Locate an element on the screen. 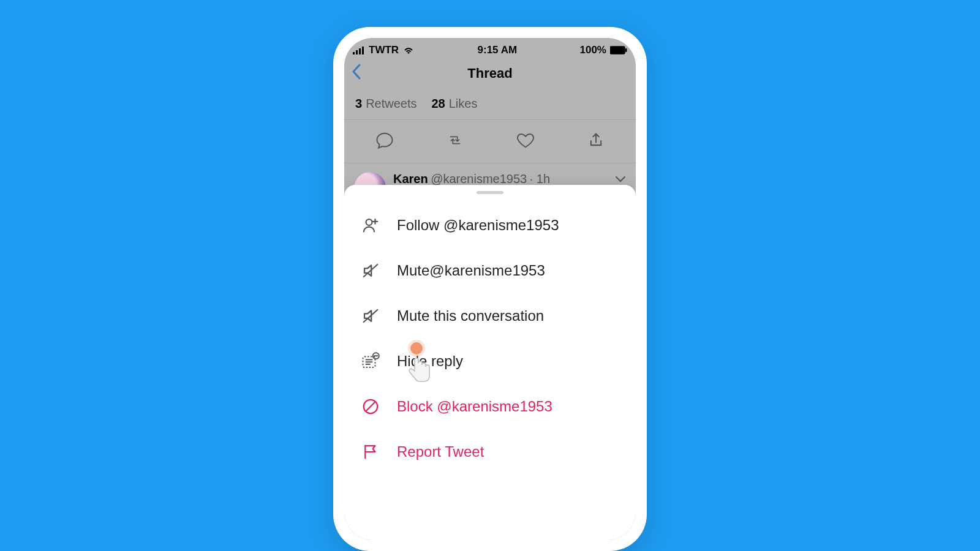  block-icon is located at coordinates (371, 407).